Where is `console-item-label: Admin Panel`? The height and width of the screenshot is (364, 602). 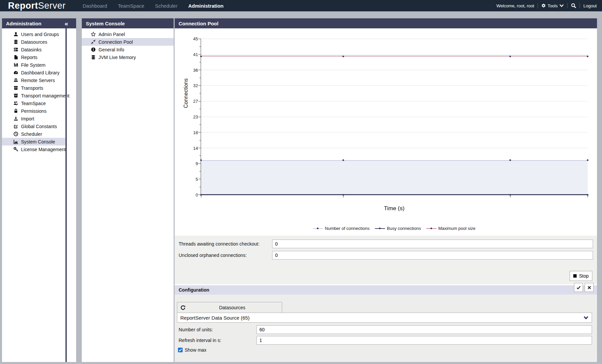
console-item-label: Admin Panel is located at coordinates (112, 34).